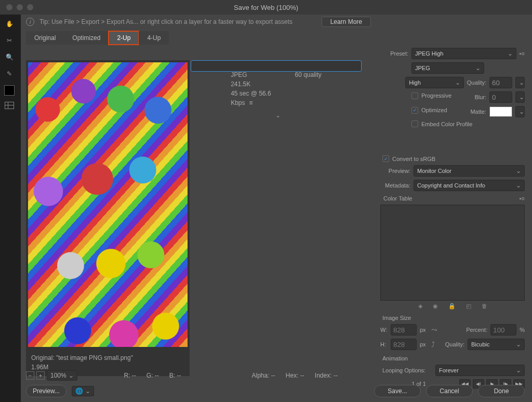 This screenshot has width=532, height=402. I want to click on zoom-in-button: +, so click(41, 376).